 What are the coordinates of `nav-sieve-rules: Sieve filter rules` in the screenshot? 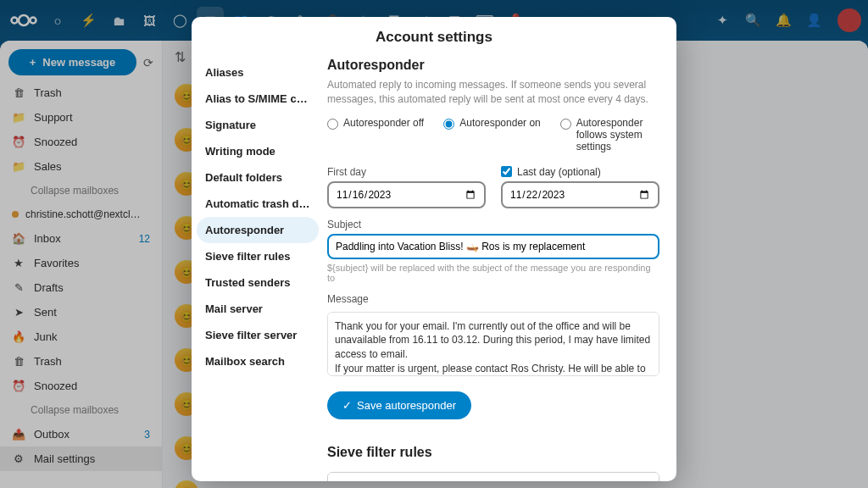 It's located at (258, 256).